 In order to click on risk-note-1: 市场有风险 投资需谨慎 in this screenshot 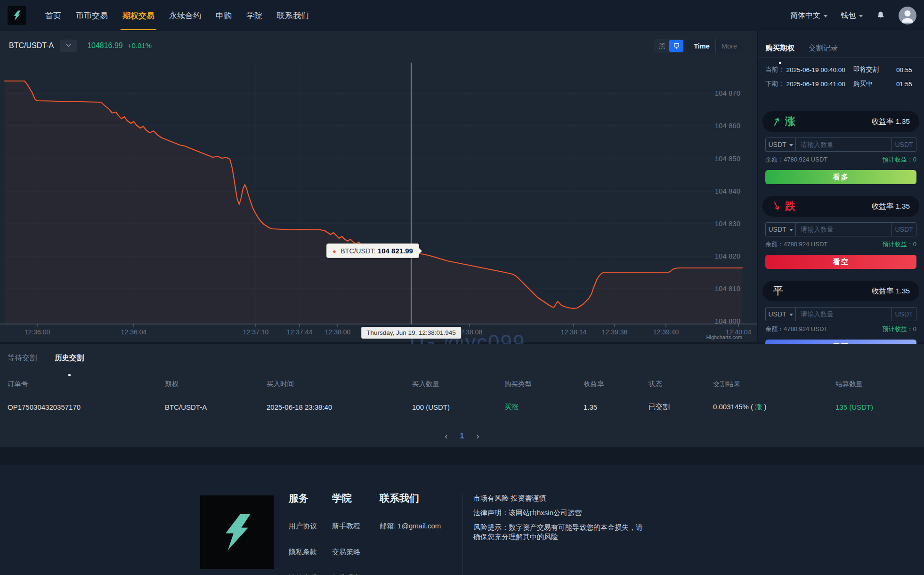, I will do `click(558, 498)`.